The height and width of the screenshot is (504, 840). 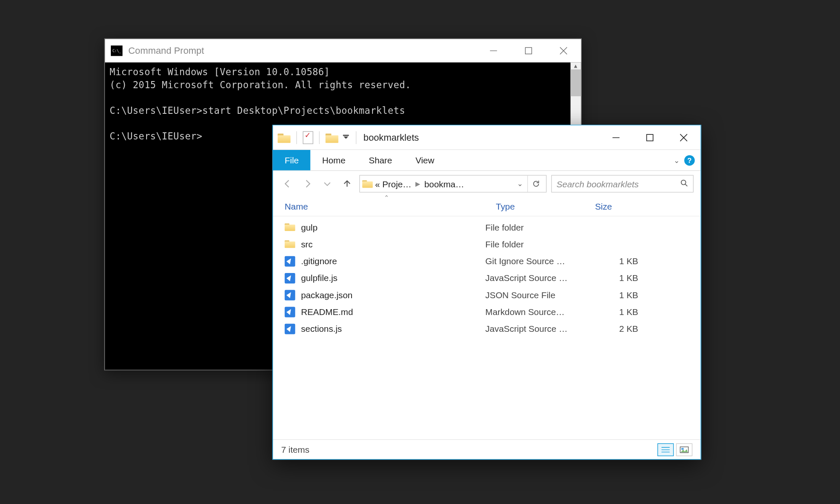 What do you see at coordinates (316, 138) in the screenshot?
I see `quick-access-toolbar` at bounding box center [316, 138].